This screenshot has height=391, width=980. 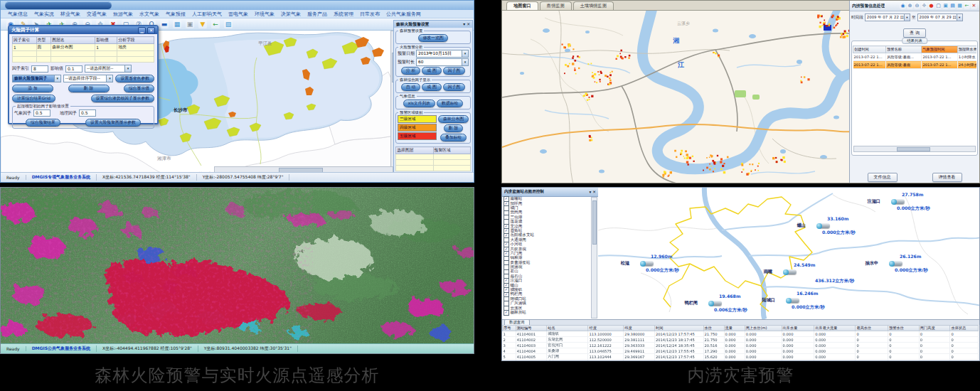 What do you see at coordinates (142, 31) in the screenshot?
I see `minimize-icon: ▁` at bounding box center [142, 31].